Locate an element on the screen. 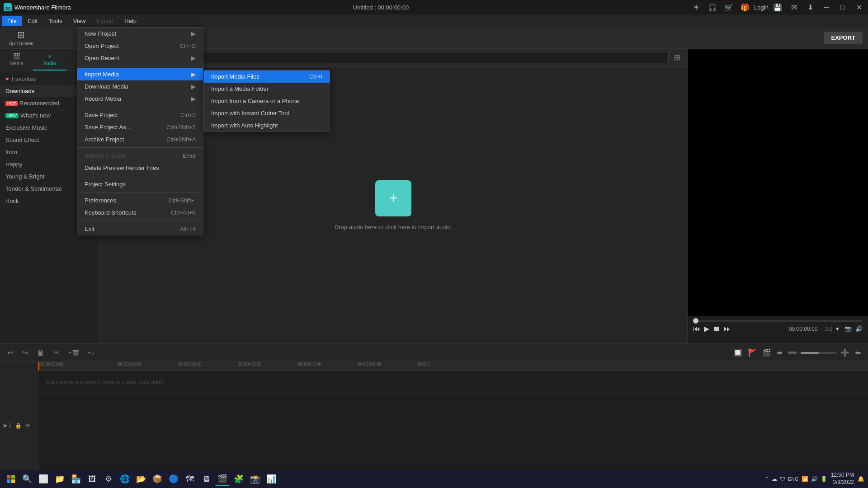 Image resolution: width=868 pixels, height=488 pixels. tab-audio: ♪ Audio is located at coordinates (50, 60).